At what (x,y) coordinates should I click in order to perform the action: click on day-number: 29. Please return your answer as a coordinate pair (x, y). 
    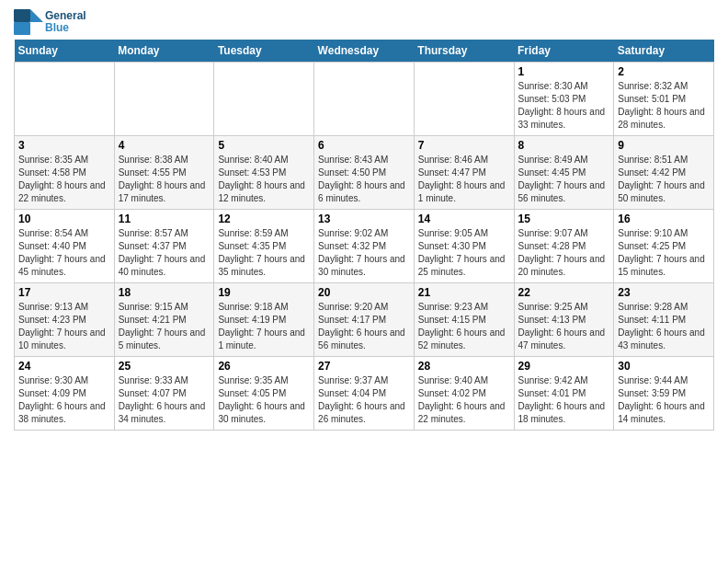
    Looking at the image, I should click on (564, 366).